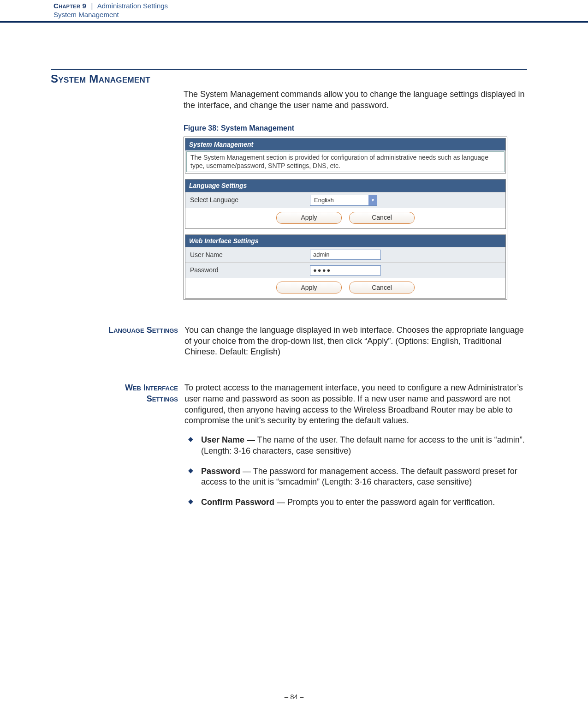 The height and width of the screenshot is (707, 588). I want to click on chevron-down-icon: ▾, so click(373, 200).